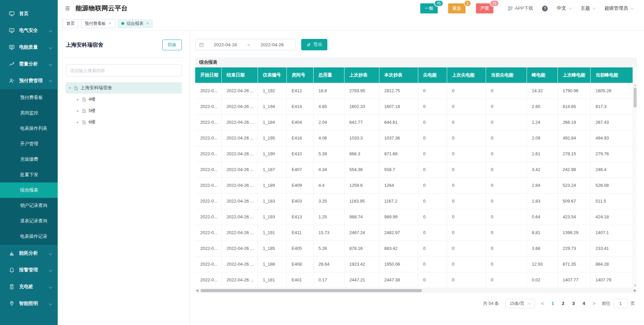  Describe the element at coordinates (29, 128) in the screenshot. I see `sidebar-subitem-meter-operation-list: 电表操作列表` at that location.